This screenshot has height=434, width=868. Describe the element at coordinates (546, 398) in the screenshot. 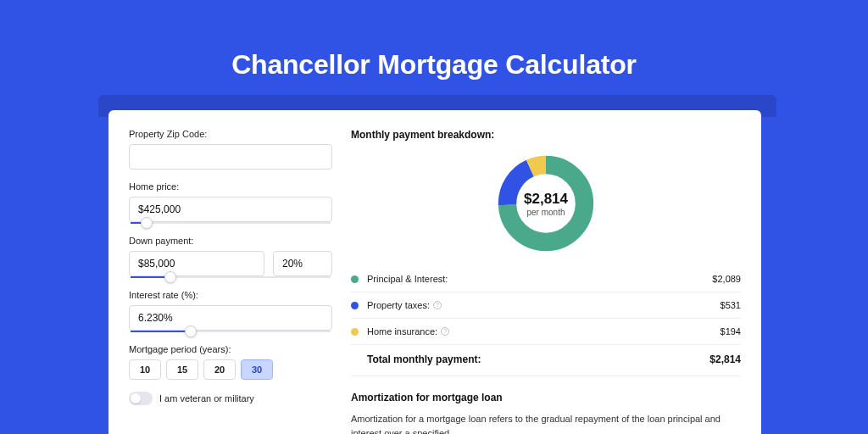

I see `amortization-title: Amortization for mortgage loan` at that location.